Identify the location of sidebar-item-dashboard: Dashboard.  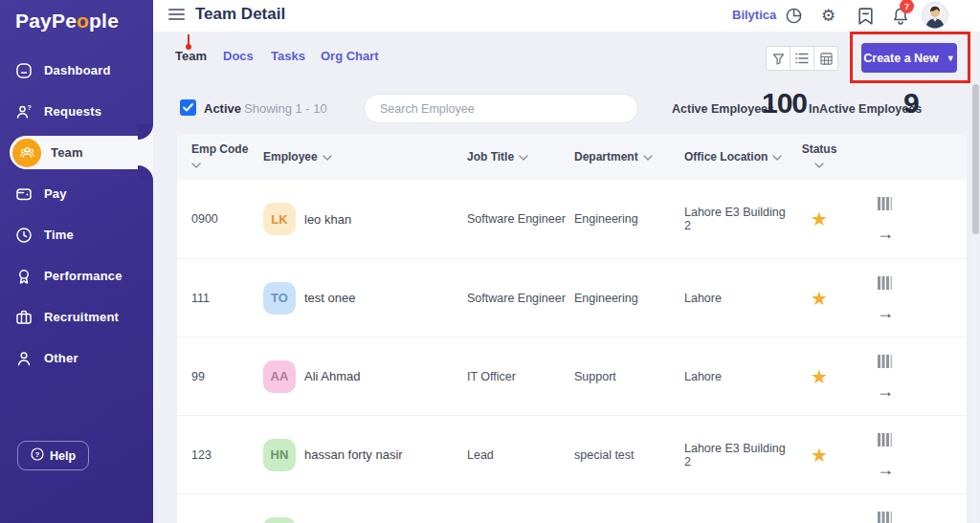
(77, 71).